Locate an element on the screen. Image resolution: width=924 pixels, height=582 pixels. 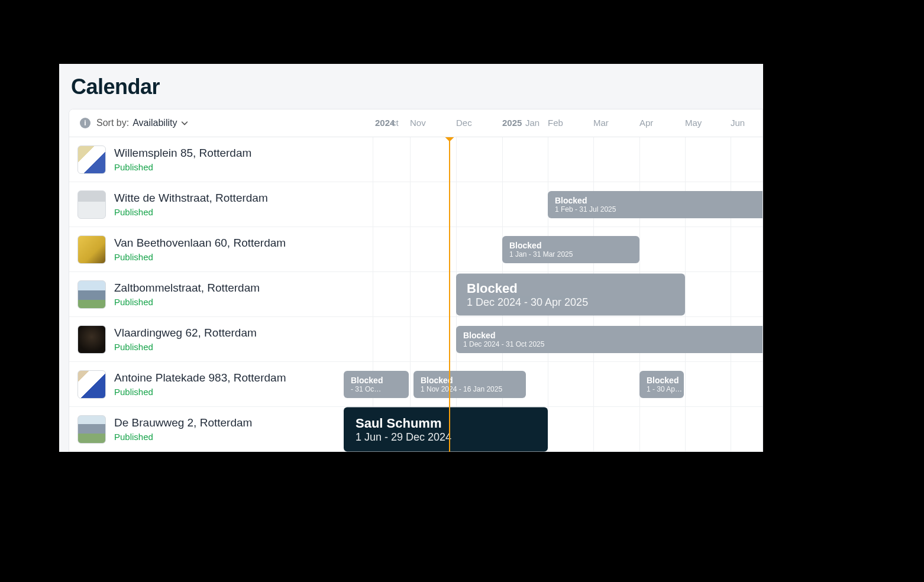
property-name: Willemsplein 85, Rotterdam is located at coordinates (183, 154).